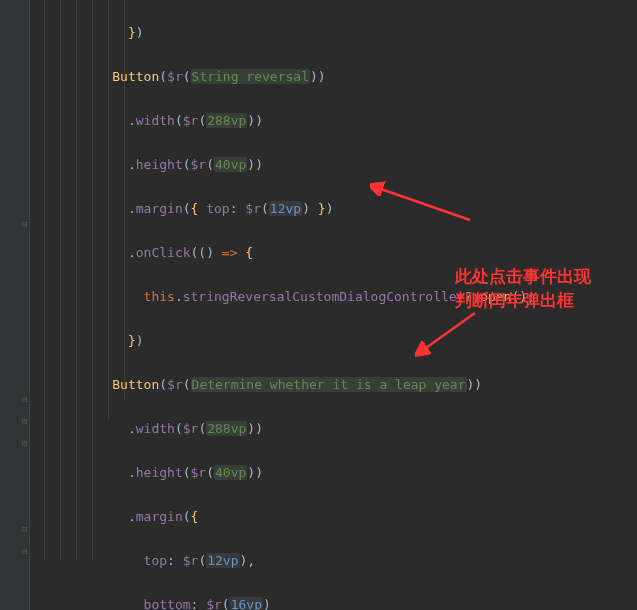 The width and height of the screenshot is (637, 610). What do you see at coordinates (284, 33) in the screenshot?
I see `code-line: })` at bounding box center [284, 33].